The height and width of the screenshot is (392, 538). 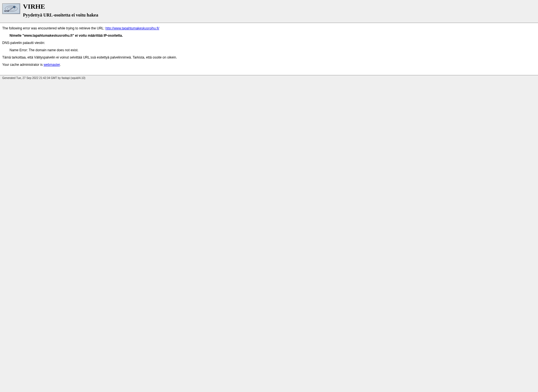 What do you see at coordinates (269, 36) in the screenshot?
I see `hostname-error-line: Nimelle "www.tapahtumakeskusroihu.fi" ei…` at bounding box center [269, 36].